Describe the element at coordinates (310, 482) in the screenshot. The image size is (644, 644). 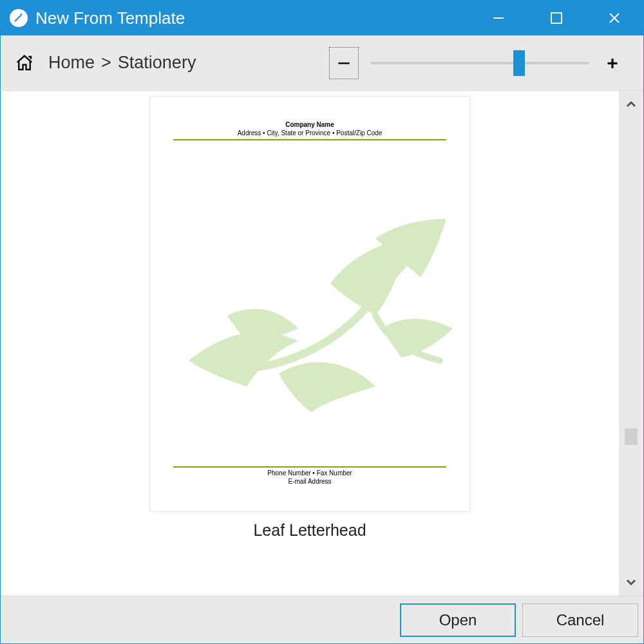
I see `preview-email: E-mail Address` at that location.